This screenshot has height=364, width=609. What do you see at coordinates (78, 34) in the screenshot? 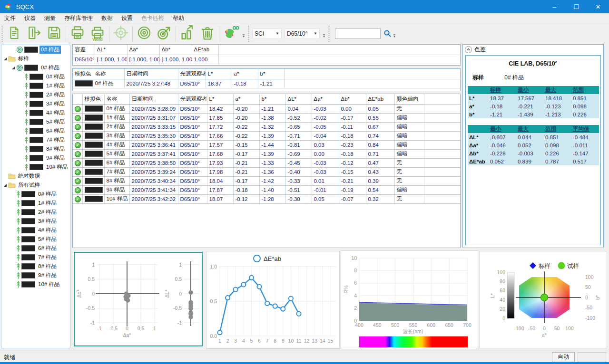
I see `print-button` at bounding box center [78, 34].